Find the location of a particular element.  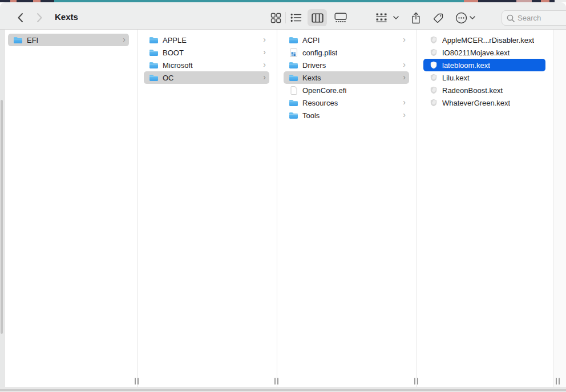

file-name: ACPI is located at coordinates (311, 40).